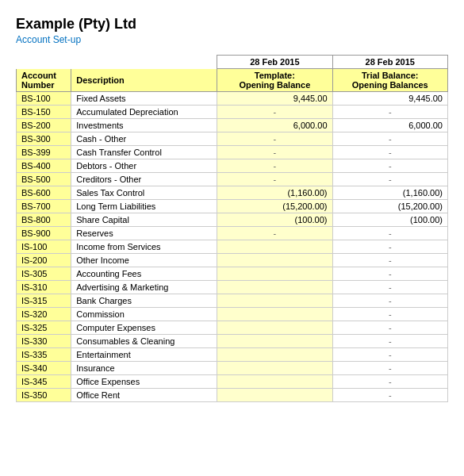 The image size is (464, 476). Describe the element at coordinates (232, 221) in the screenshot. I see `table-row: BS-800Share Capital(100.00)(100.00)` at that location.